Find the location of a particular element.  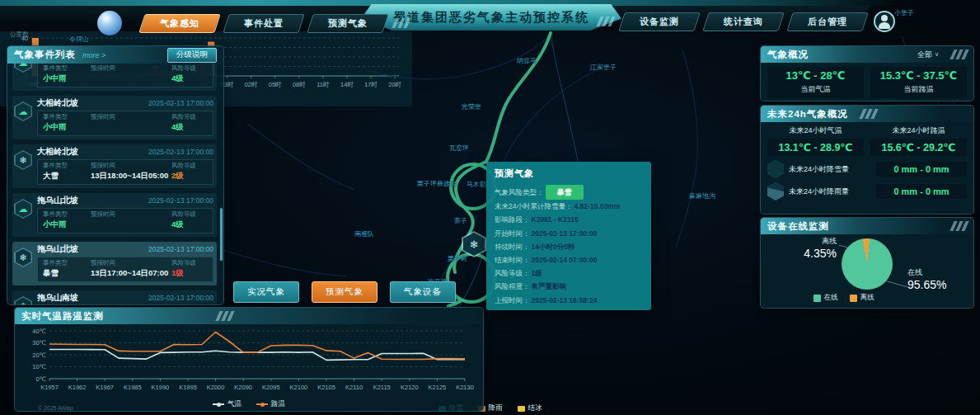

tab-label: 事件处置 is located at coordinates (264, 23).